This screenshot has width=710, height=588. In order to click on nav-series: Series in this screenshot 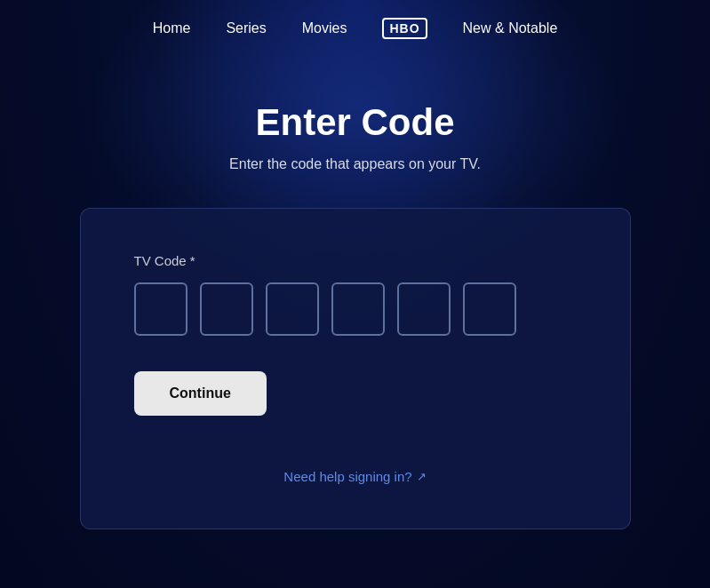, I will do `click(245, 28)`.